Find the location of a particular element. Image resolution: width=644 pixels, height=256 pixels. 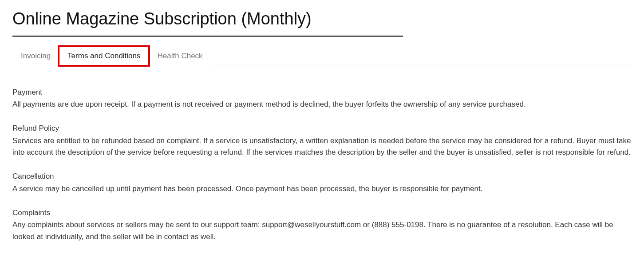

tab-invoicing: Invoicing is located at coordinates (36, 56).